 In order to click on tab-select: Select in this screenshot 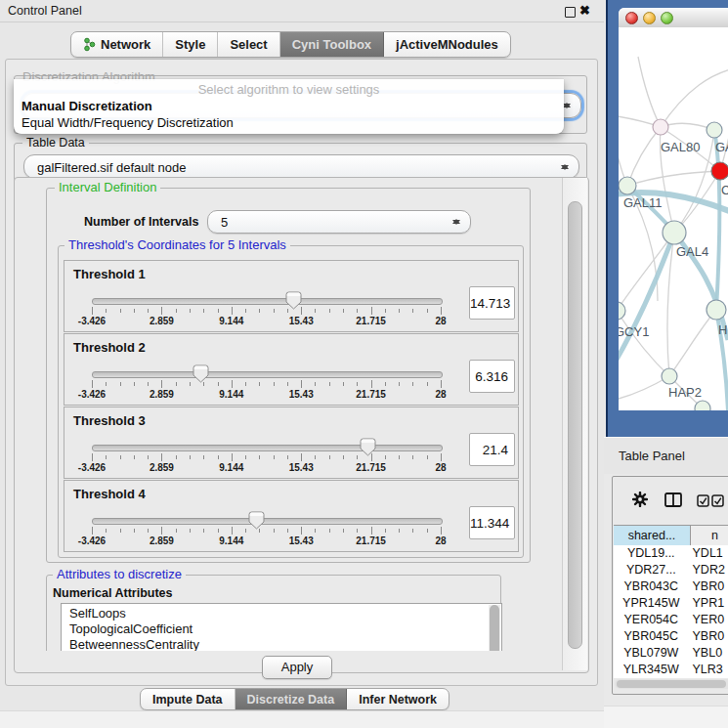, I will do `click(248, 45)`.